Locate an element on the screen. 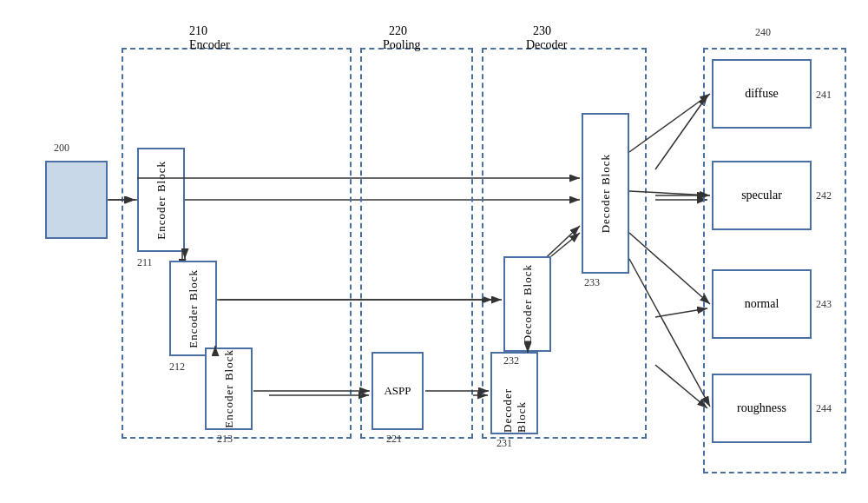 The width and height of the screenshot is (868, 503). encoder-block-2-label: Encoder Block is located at coordinates (194, 309).